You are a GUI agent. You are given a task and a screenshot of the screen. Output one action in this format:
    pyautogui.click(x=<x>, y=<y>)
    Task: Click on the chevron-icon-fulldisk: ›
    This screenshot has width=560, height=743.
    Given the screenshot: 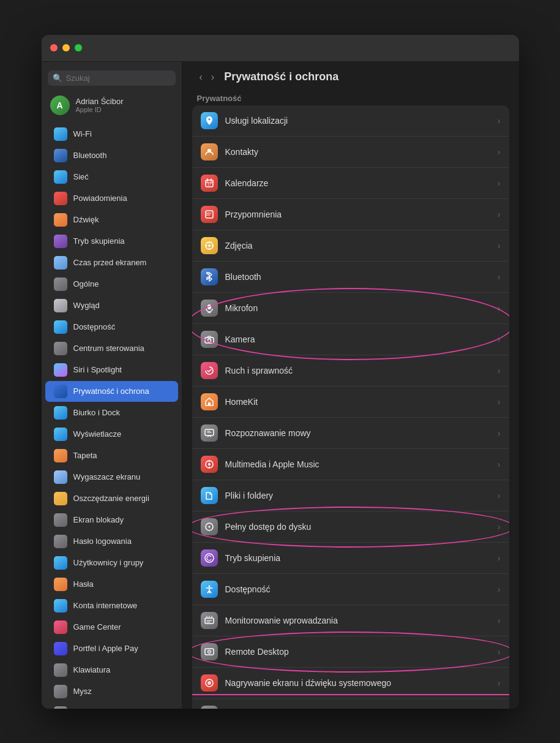 What is the action you would take?
    pyautogui.click(x=499, y=527)
    